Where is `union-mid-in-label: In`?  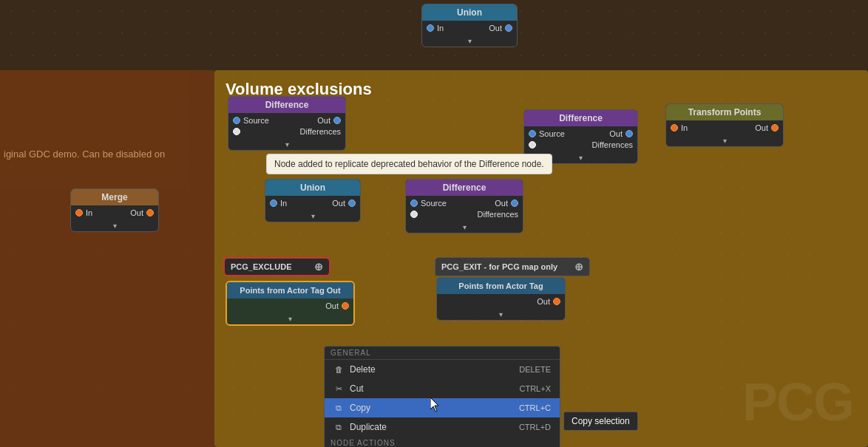
union-mid-in-label: In is located at coordinates (284, 203).